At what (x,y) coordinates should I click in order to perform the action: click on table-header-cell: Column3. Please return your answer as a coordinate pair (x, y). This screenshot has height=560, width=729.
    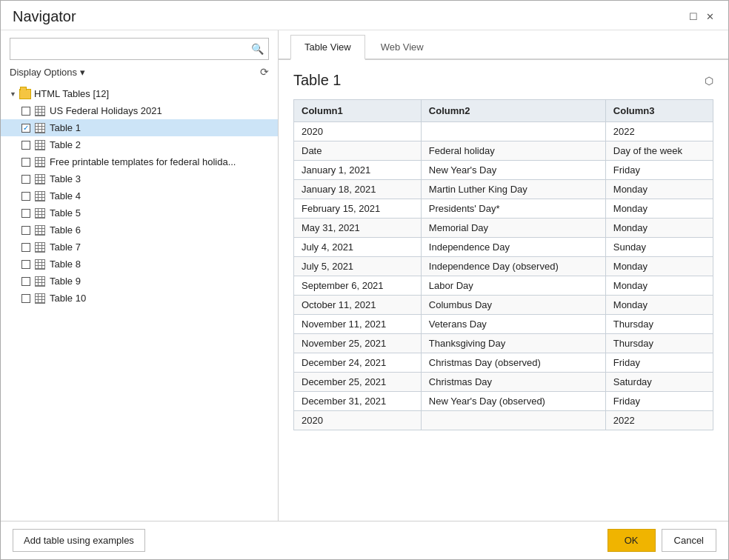
    Looking at the image, I should click on (659, 111).